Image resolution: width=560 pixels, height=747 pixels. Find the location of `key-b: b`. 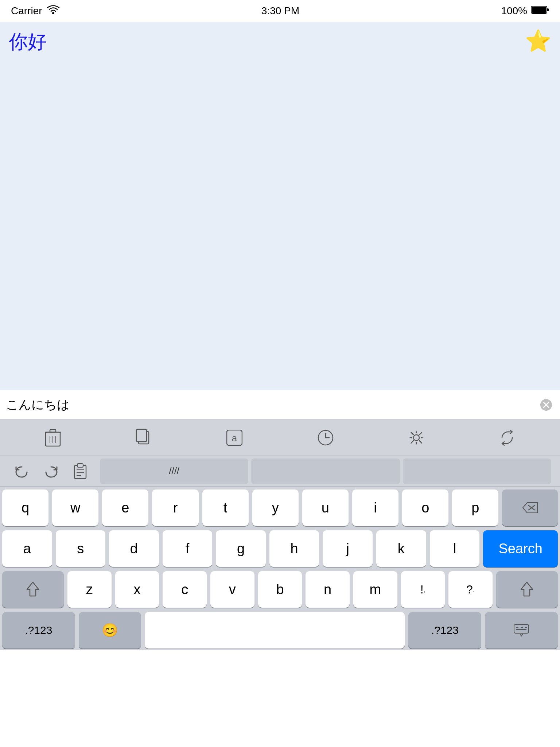

key-b: b is located at coordinates (280, 589).